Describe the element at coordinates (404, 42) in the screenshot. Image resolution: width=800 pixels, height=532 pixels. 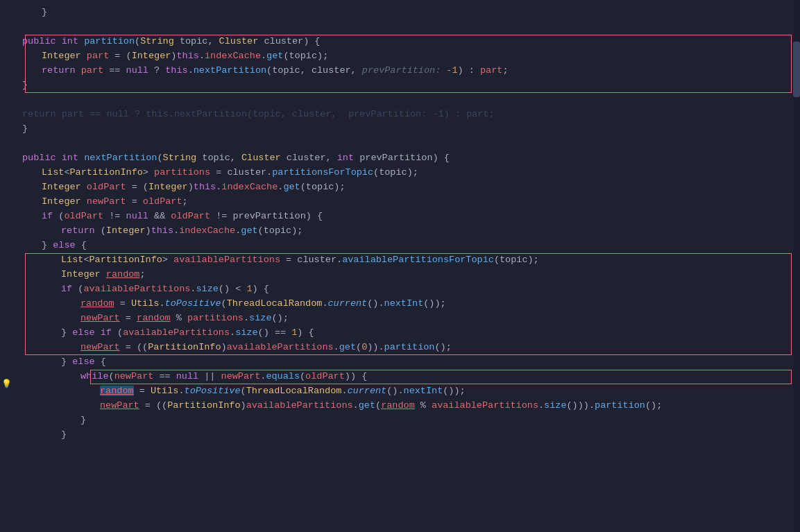
I see `line-content: public int partition(String topic, Clust…` at that location.